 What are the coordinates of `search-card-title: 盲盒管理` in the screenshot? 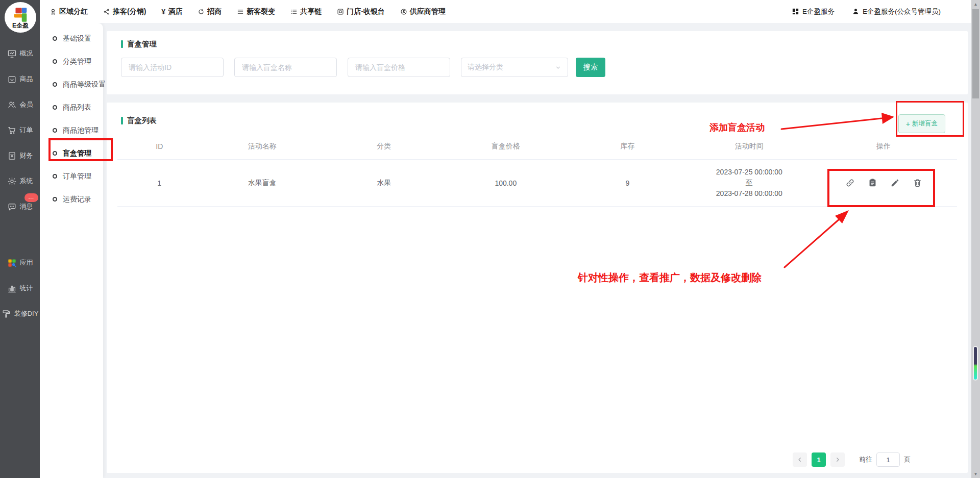 It's located at (537, 44).